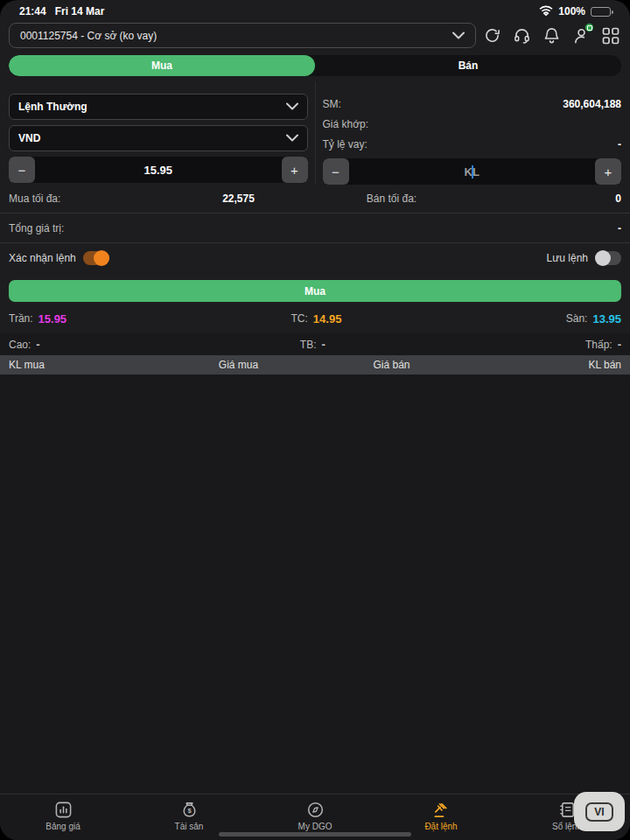  I want to click on price-increment-button: +, so click(295, 170).